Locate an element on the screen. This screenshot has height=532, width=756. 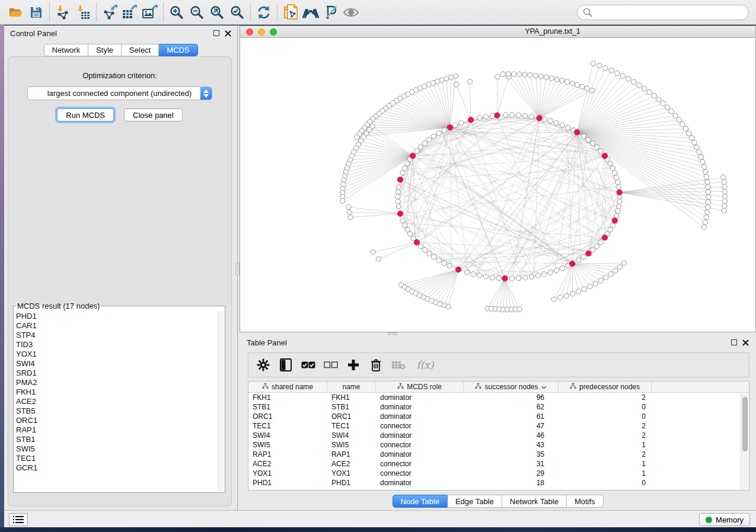
column-header-predecessor-nodes: predecessor nodes is located at coordinates (605, 387).